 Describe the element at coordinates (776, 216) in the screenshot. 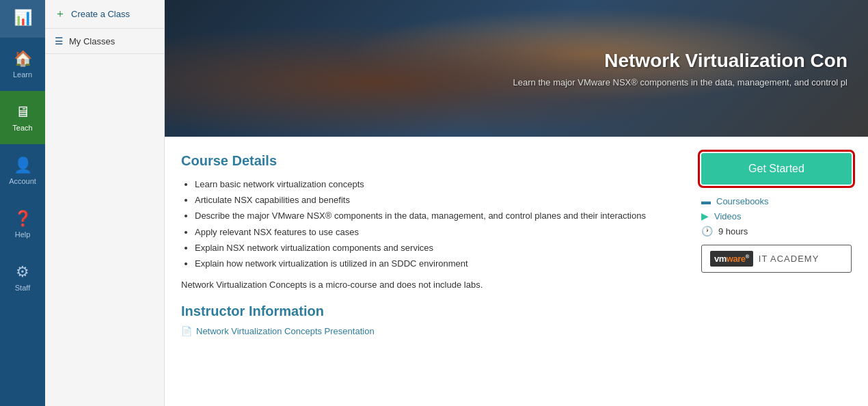

I see `resource-list: ▬ Coursebooks ▶ Videos 🕐 9 hours` at that location.